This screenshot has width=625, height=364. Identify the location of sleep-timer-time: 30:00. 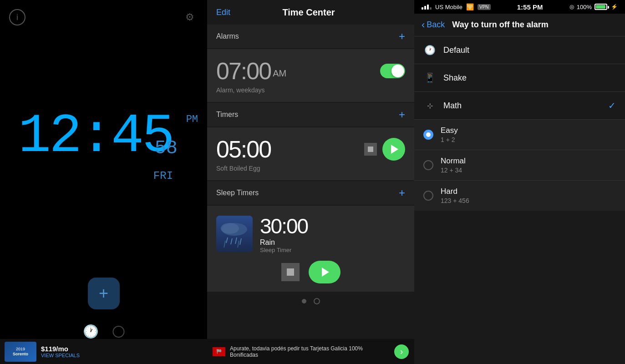
(332, 226).